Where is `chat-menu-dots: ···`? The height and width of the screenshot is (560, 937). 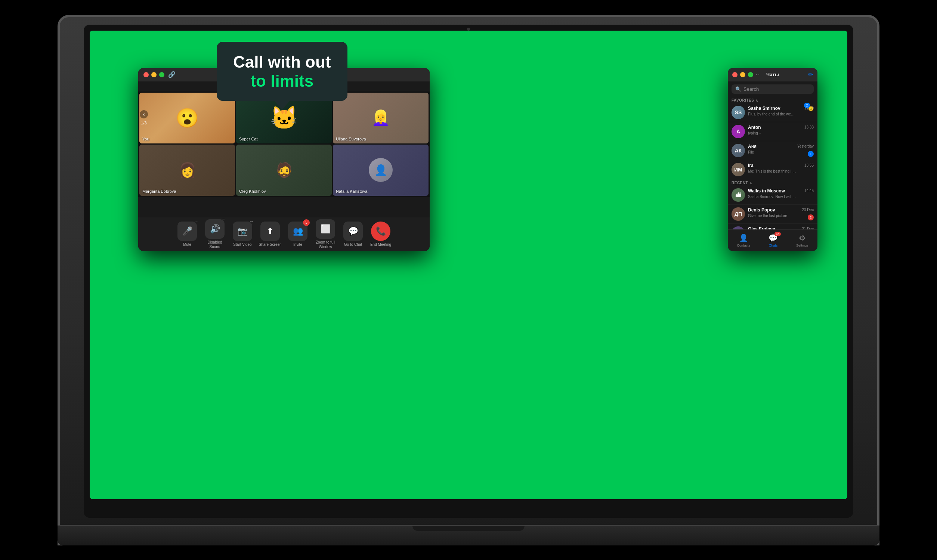 chat-menu-dots: ··· is located at coordinates (757, 75).